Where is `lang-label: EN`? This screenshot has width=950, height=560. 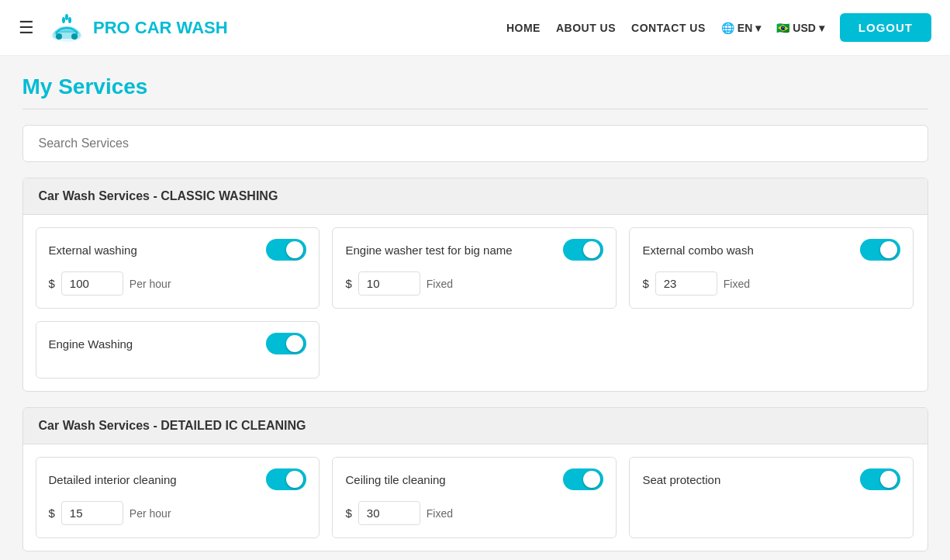
lang-label: EN is located at coordinates (744, 28).